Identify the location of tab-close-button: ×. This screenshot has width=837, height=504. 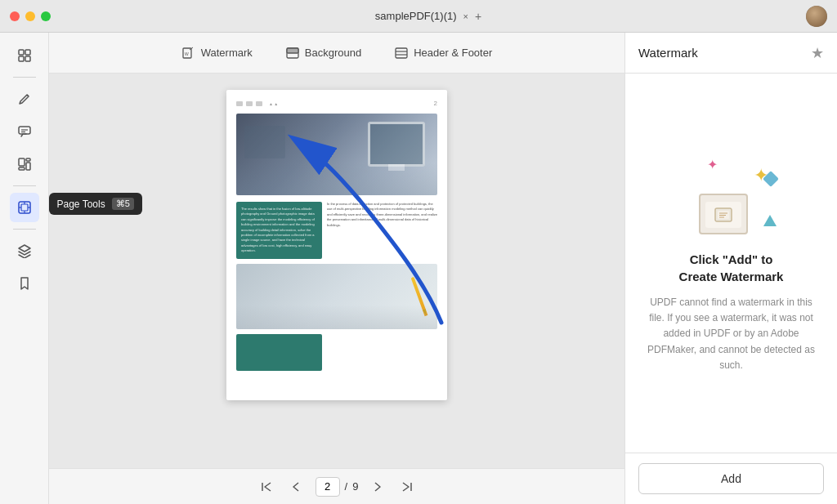
(466, 16).